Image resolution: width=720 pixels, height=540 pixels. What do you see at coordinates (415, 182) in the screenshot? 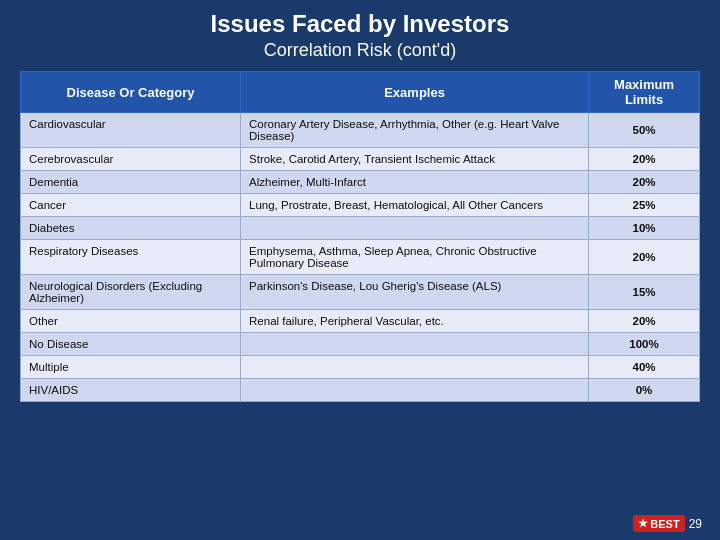
I see `examples-cell: Alzheimer, Multi-Infarct` at bounding box center [415, 182].